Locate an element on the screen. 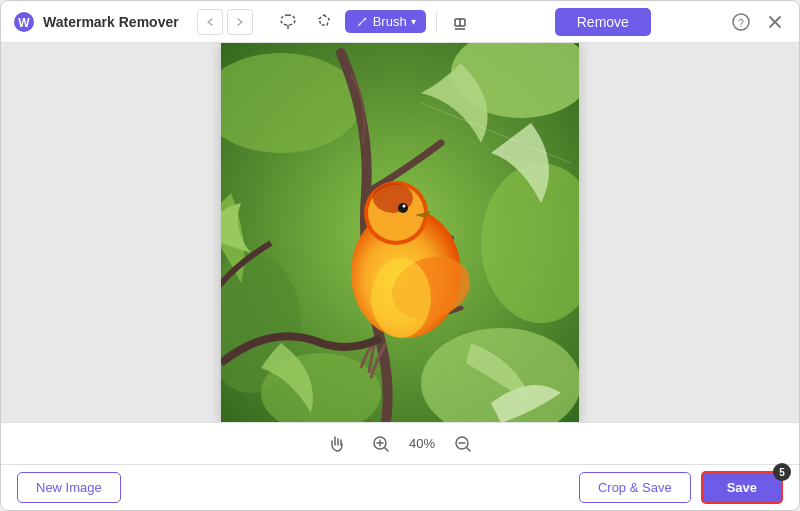  toolbar-tools: Brush ▾ is located at coordinates (375, 22).